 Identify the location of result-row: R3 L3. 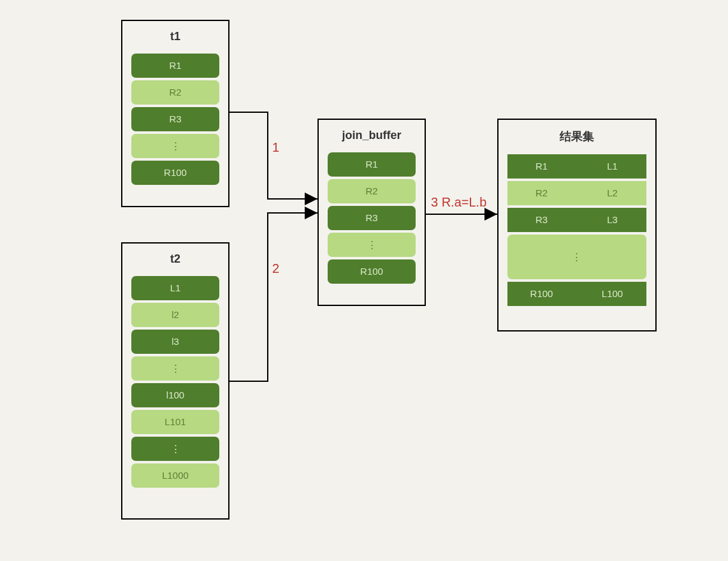
(577, 220).